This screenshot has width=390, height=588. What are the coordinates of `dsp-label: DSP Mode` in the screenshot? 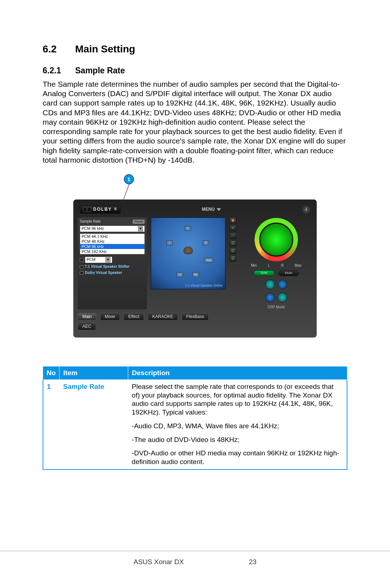 It's located at (276, 307).